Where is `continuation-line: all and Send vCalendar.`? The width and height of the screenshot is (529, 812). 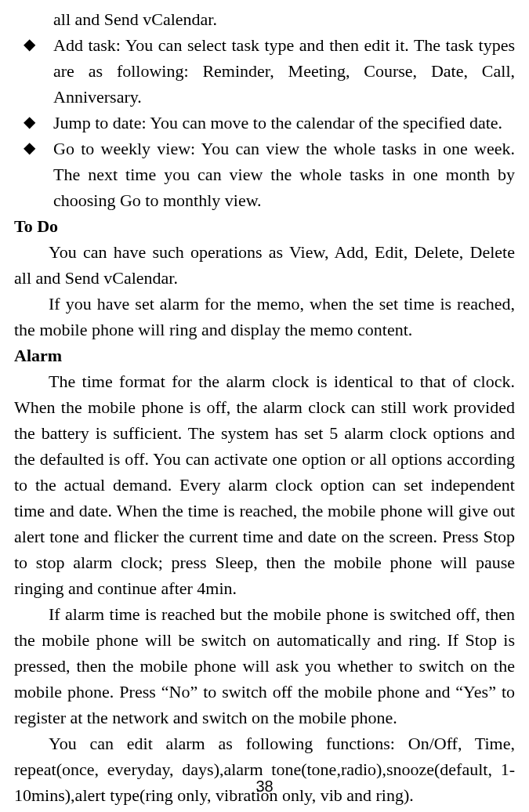
continuation-line: all and Send vCalendar. is located at coordinates (265, 19).